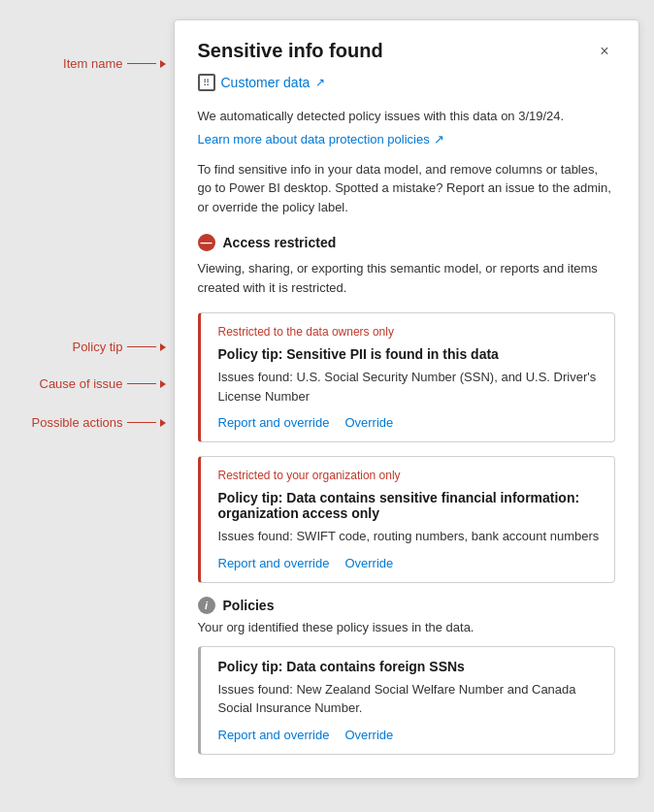 Image resolution: width=654 pixels, height=812 pixels. I want to click on policies-desc: Your org identified these policy issues …, so click(407, 627).